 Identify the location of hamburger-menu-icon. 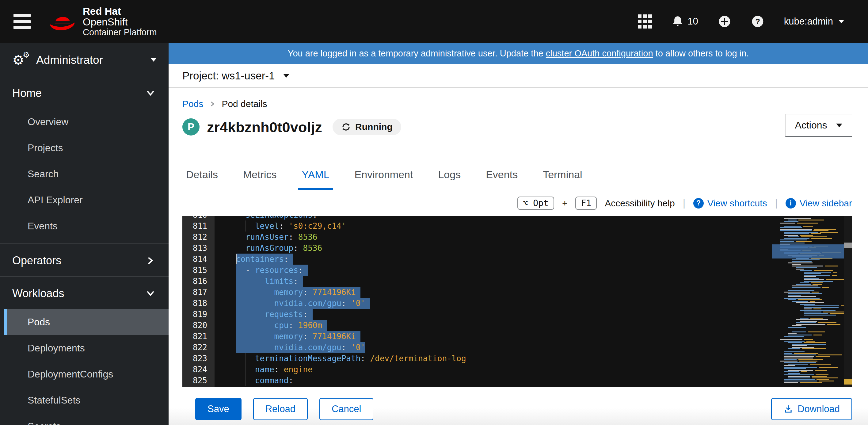
(22, 22).